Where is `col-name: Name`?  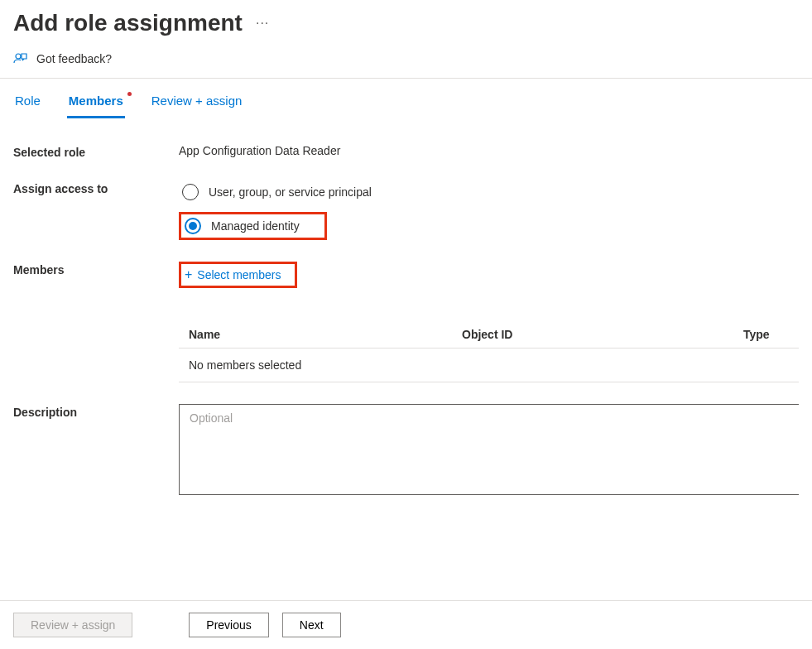
col-name: Name is located at coordinates (325, 334).